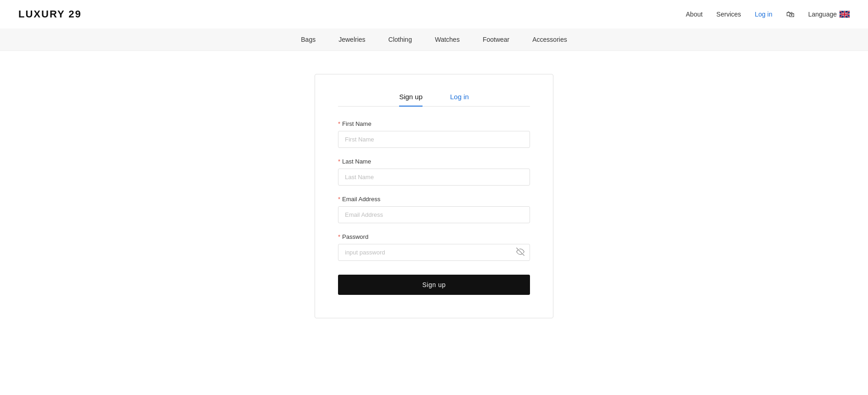  Describe the element at coordinates (357, 124) in the screenshot. I see `first-name-label-text: First Name` at that location.